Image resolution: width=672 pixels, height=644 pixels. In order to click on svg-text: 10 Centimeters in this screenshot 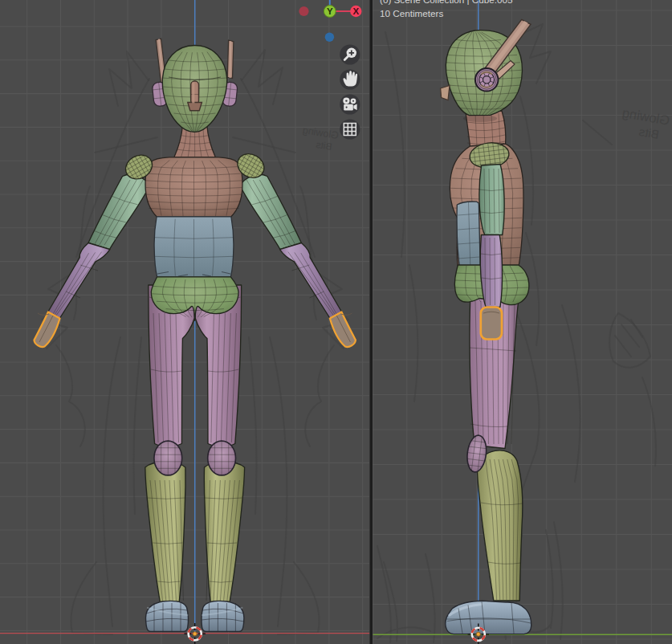, I will do `click(411, 13)`.